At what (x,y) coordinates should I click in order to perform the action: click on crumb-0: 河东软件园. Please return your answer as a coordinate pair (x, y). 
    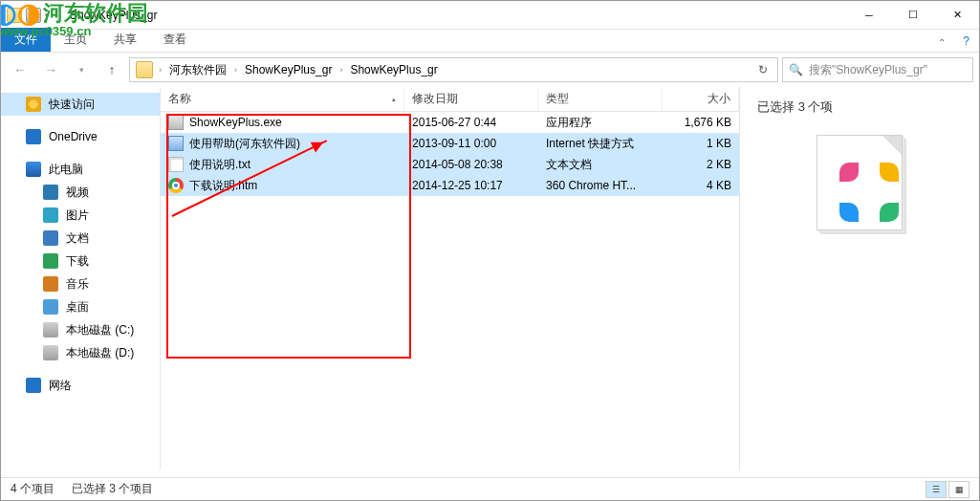
    Looking at the image, I should click on (198, 71).